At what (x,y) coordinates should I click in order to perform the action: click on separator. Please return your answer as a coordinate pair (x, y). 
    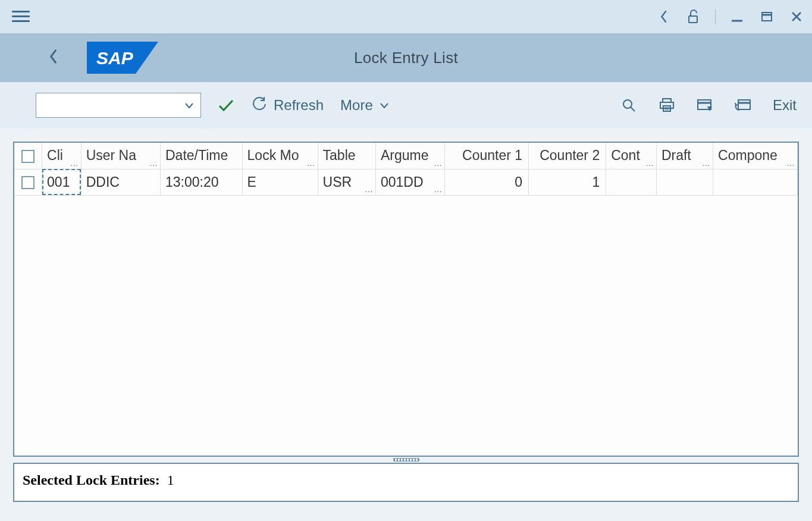
    Looking at the image, I should click on (715, 17).